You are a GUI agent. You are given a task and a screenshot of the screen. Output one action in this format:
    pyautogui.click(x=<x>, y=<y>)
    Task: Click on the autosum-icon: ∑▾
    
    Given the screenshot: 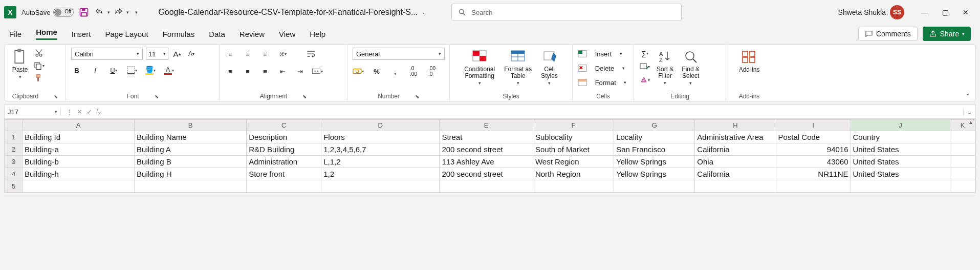 What is the action you would take?
    pyautogui.click(x=645, y=53)
    